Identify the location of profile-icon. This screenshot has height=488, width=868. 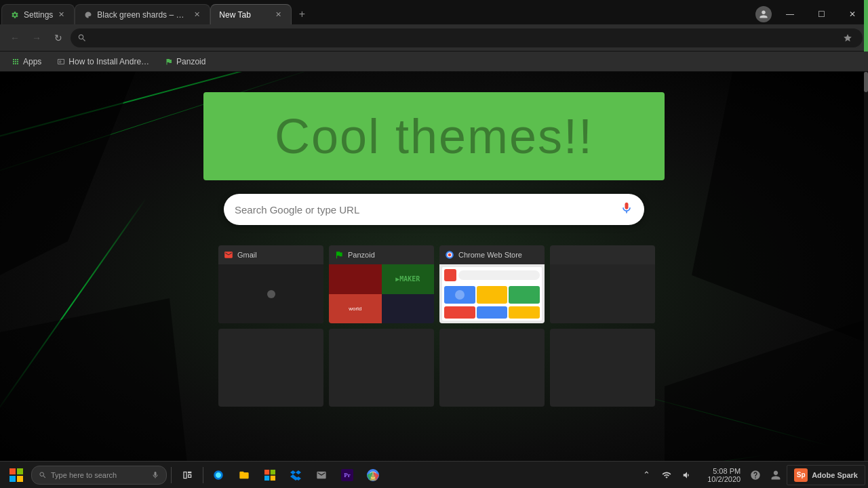
(764, 14).